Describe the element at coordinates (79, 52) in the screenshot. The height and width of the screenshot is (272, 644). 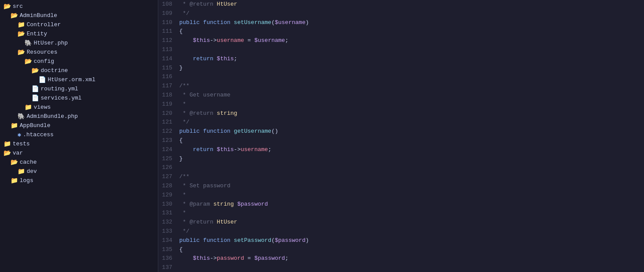
I see `tree-item-Resources: 📂Resources` at that location.